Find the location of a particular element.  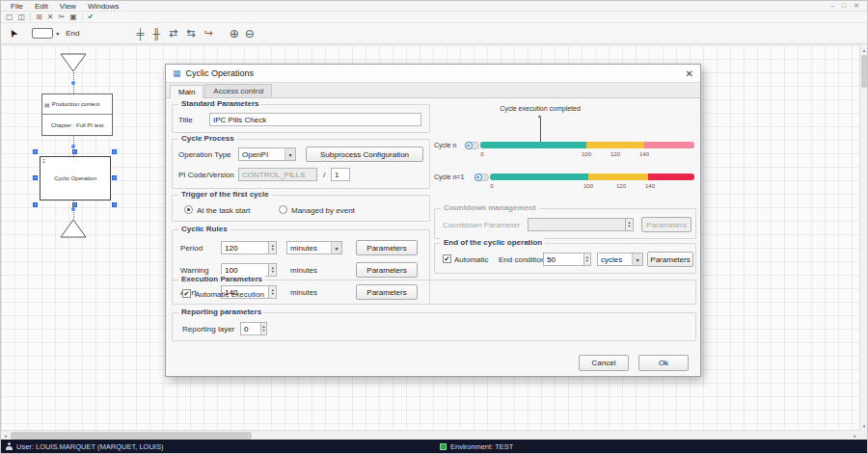

cycle-n1-toggle: ▶ is located at coordinates (482, 177).